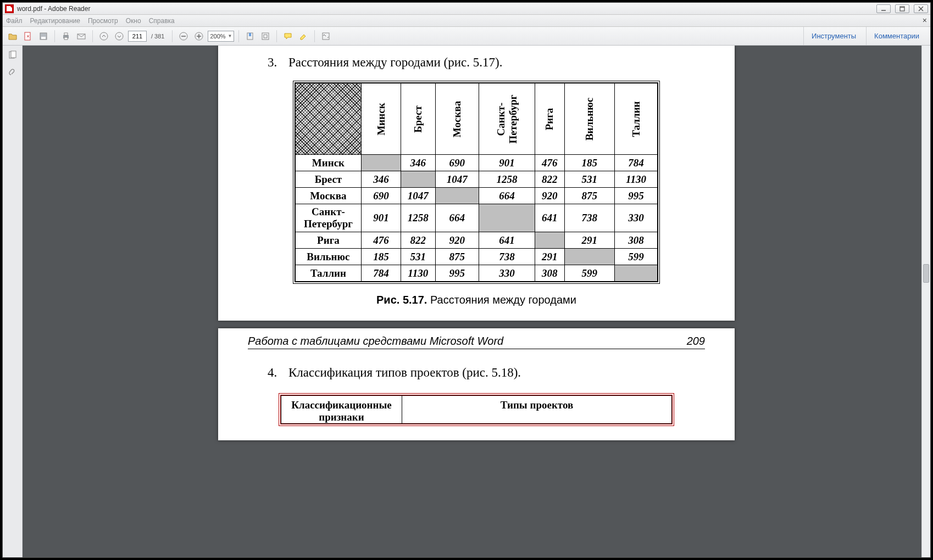  What do you see at coordinates (162, 21) in the screenshot?
I see `menu-help: Справка` at bounding box center [162, 21].